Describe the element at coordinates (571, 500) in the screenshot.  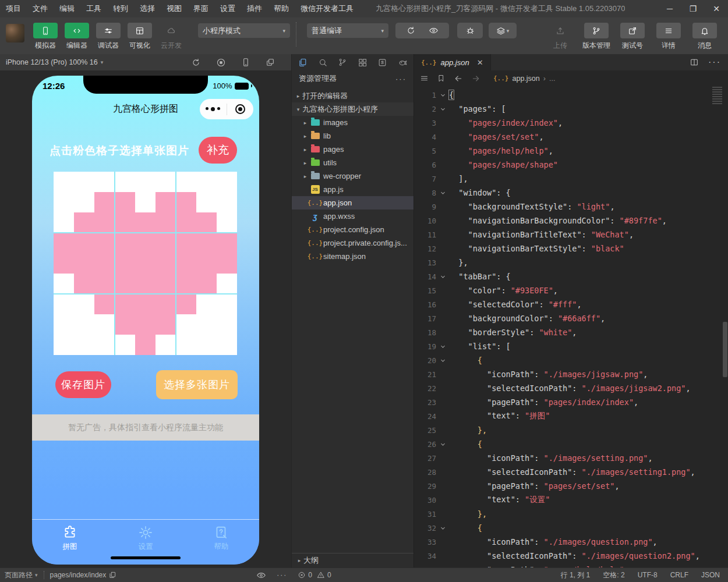
I see `code-line-30: 30 "text": "设置"` at that location.